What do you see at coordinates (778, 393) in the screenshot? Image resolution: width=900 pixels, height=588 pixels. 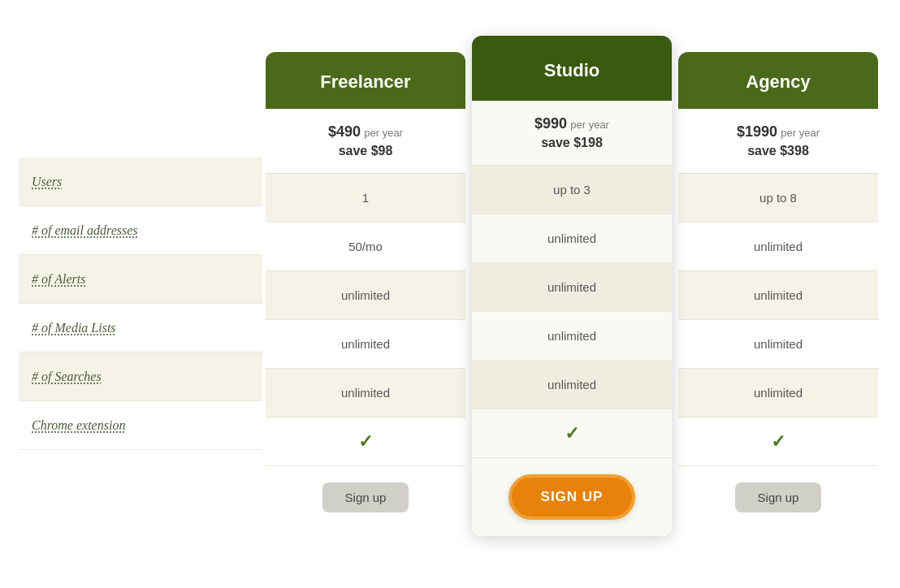 I see `agency-searches: unlimited` at bounding box center [778, 393].